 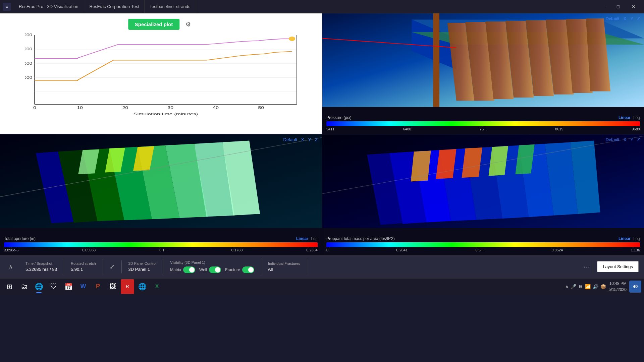 I want to click on pressure-linear-btn: Linear, so click(x=625, y=118).